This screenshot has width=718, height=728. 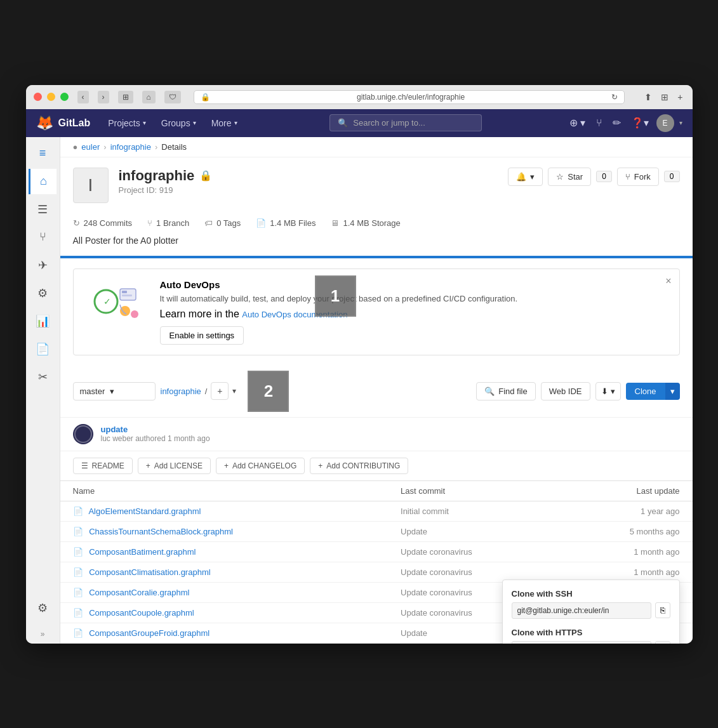 I want to click on user-avatar: E, so click(x=665, y=123).